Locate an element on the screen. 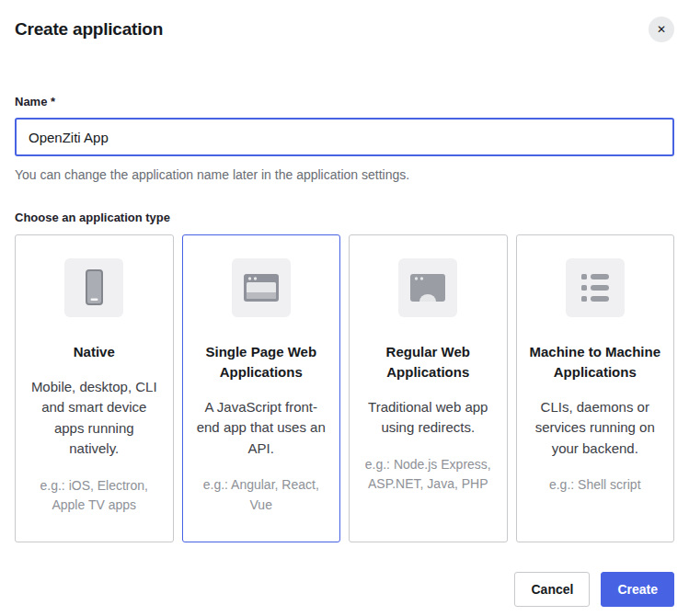  app-type-title: Machine to Machine Applications is located at coordinates (596, 362).